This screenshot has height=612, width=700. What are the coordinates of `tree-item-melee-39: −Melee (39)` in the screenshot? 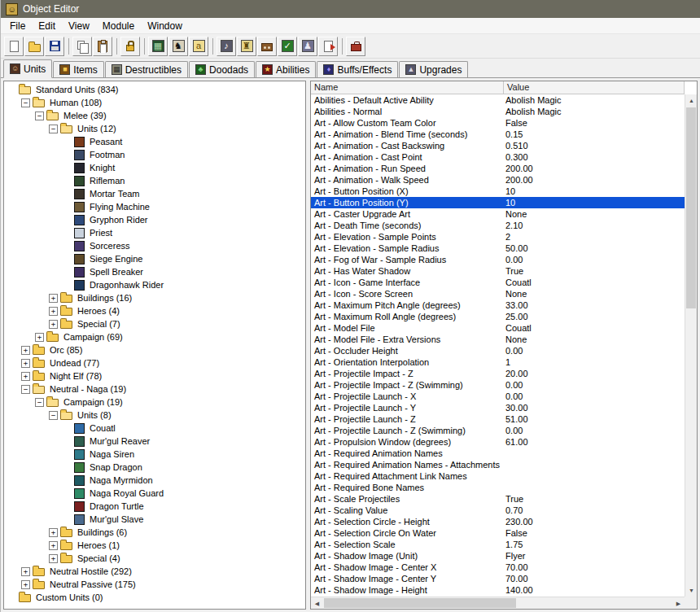 It's located at (155, 116).